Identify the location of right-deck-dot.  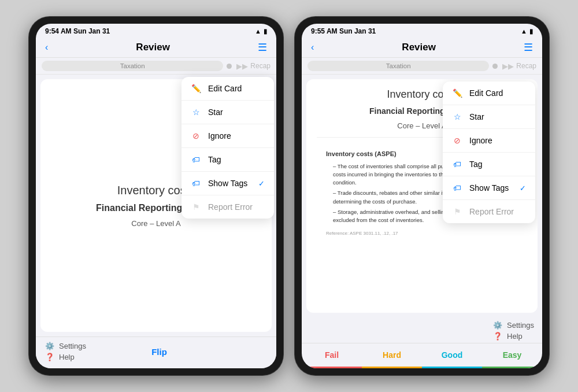
(495, 66).